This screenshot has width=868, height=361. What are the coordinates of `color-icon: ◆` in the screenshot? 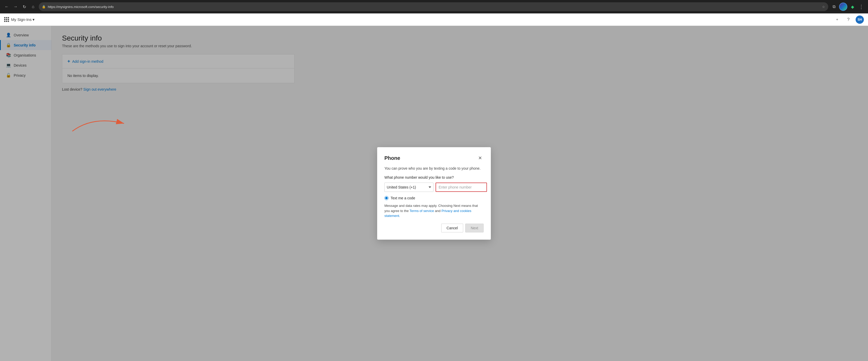 It's located at (852, 7).